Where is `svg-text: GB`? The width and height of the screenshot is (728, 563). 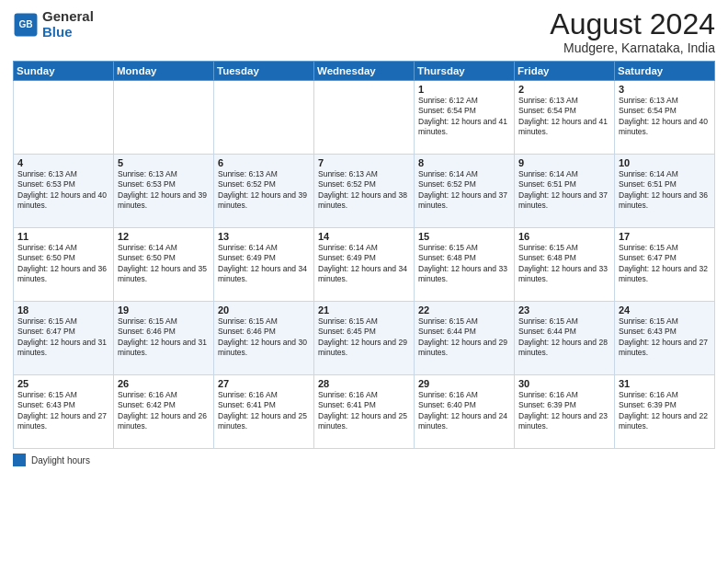 svg-text: GB is located at coordinates (26, 24).